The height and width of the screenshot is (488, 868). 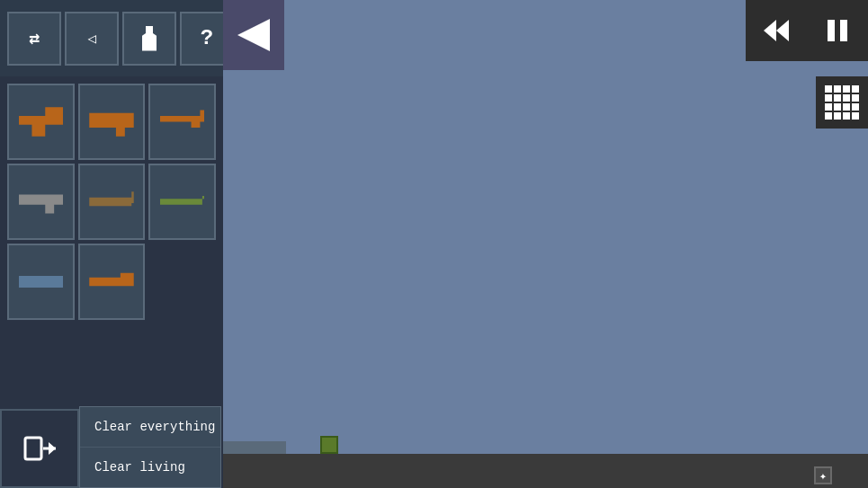 I want to click on grid-toggle-button, so click(x=842, y=102).